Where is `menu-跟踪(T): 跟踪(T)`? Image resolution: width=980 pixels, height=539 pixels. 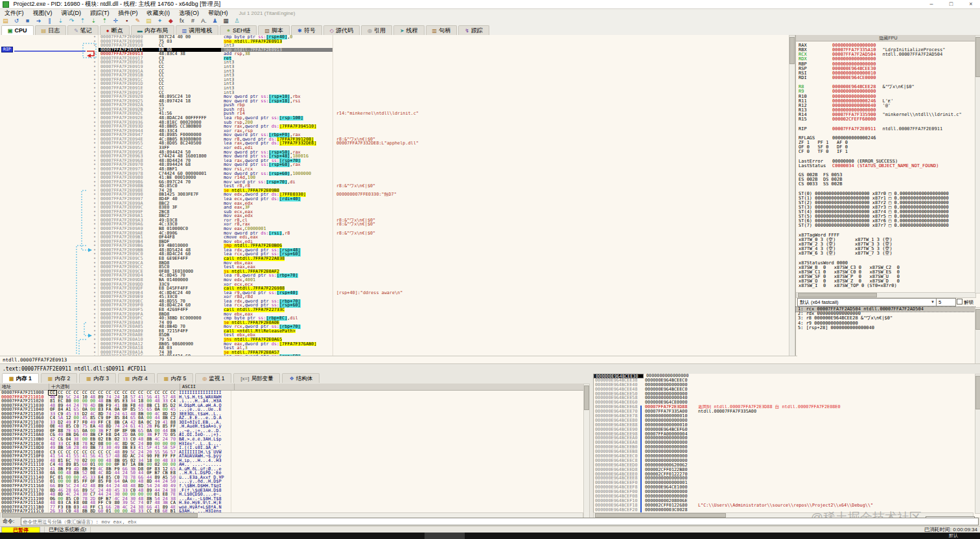
menu-跟踪(T): 跟踪(T) is located at coordinates (100, 13).